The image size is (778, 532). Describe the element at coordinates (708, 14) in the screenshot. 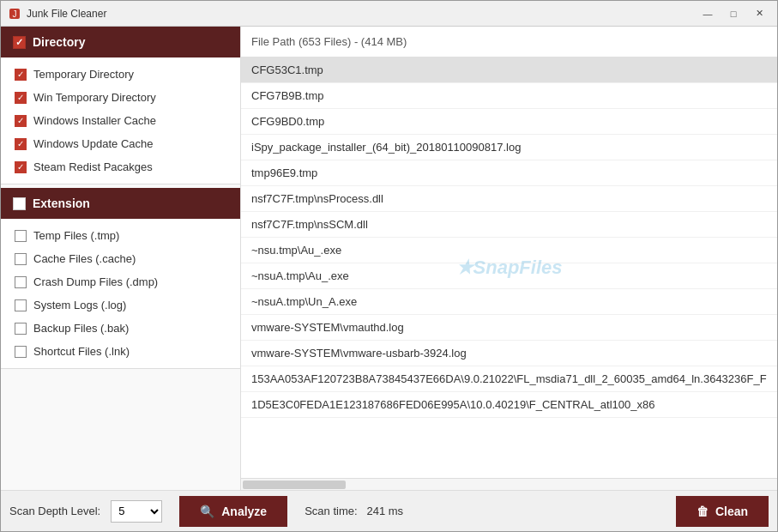

I see `minimize-button: —` at that location.